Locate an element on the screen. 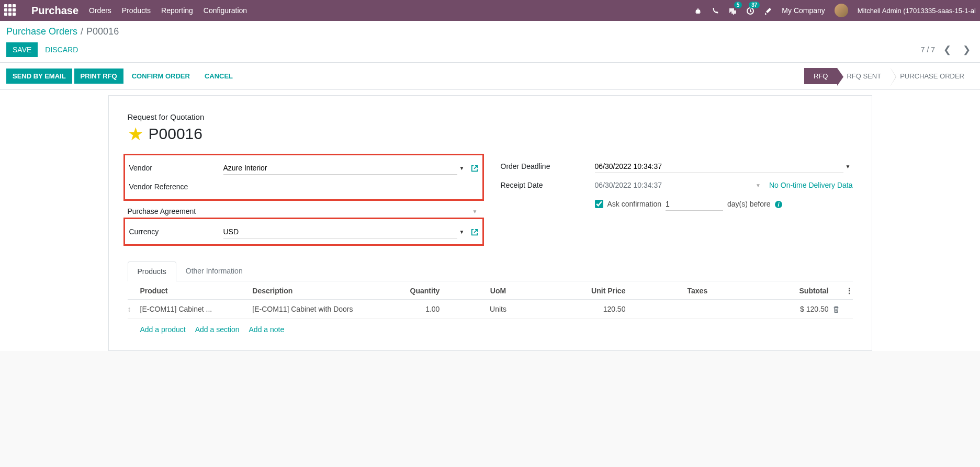 The width and height of the screenshot is (980, 467). company-selector: My Company is located at coordinates (803, 10).